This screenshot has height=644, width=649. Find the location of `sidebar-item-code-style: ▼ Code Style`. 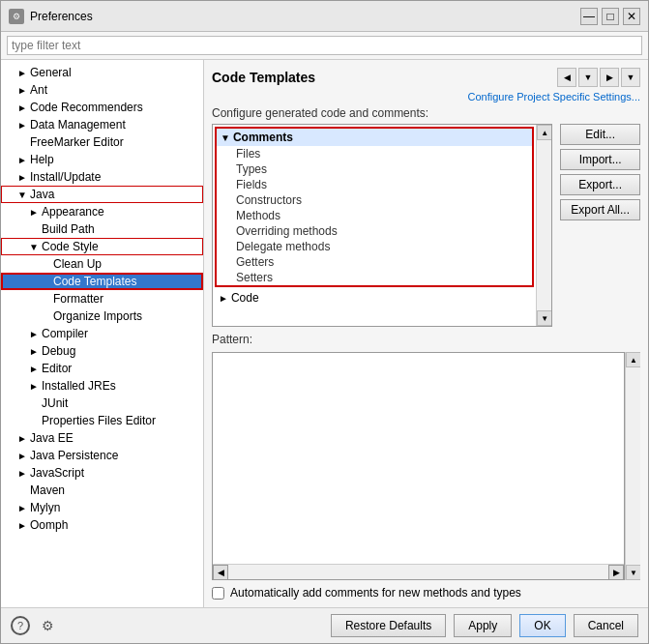

sidebar-item-code-style: ▼ Code Style is located at coordinates (103, 247).